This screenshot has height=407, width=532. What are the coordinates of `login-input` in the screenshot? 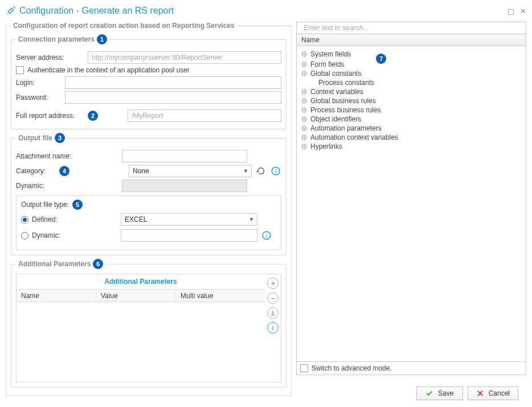 It's located at (173, 83).